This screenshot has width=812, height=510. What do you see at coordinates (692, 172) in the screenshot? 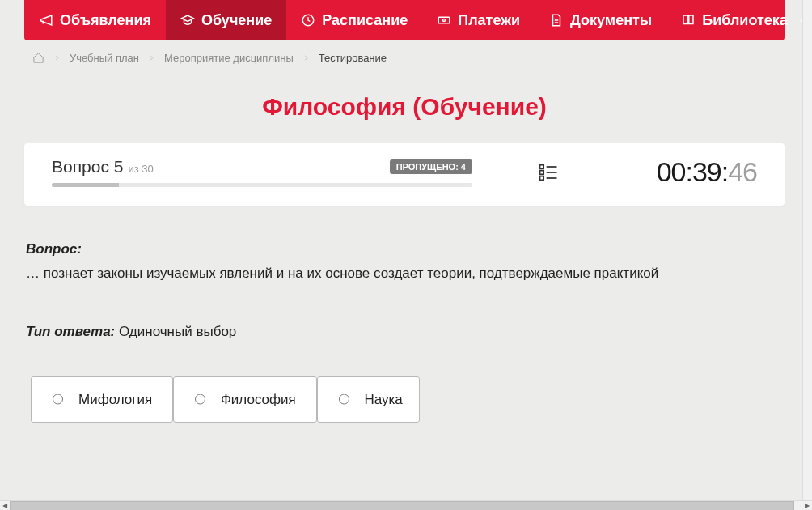
I see `timer-main: 00:39:` at bounding box center [692, 172].